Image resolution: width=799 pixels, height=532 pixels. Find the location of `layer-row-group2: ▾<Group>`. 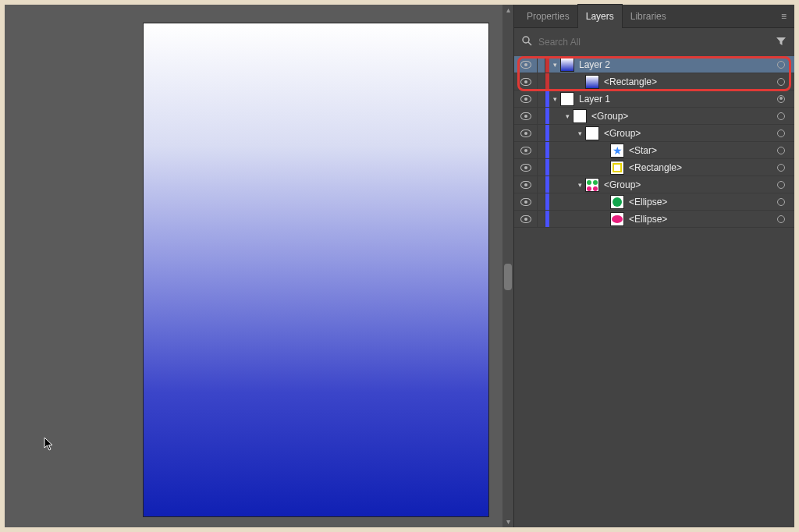

layer-row-group2: ▾<Group> is located at coordinates (654, 133).